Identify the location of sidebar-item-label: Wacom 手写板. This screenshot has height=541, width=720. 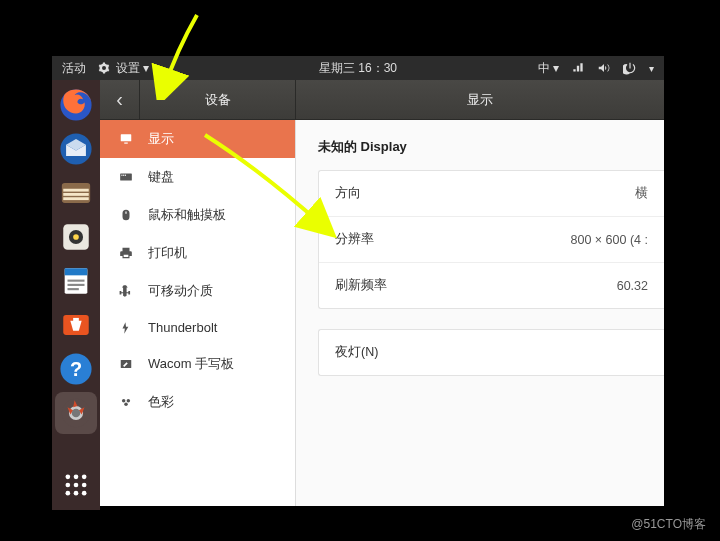
(191, 364).